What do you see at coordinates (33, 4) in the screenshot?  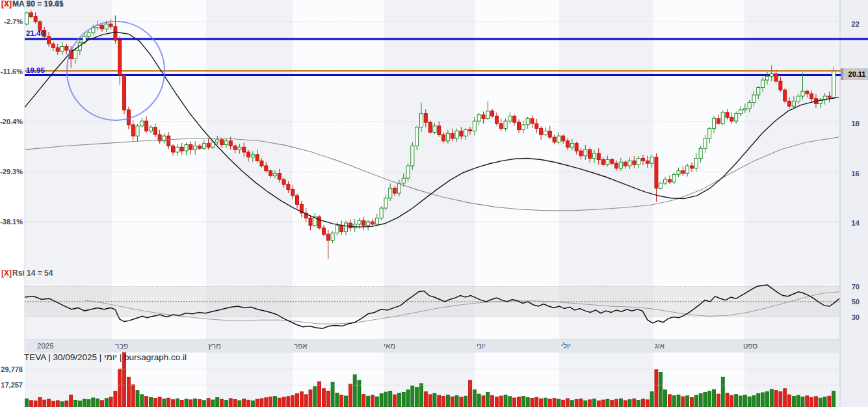 I see `legend-ma50: [X]MA 50 = 19.41` at bounding box center [33, 4].